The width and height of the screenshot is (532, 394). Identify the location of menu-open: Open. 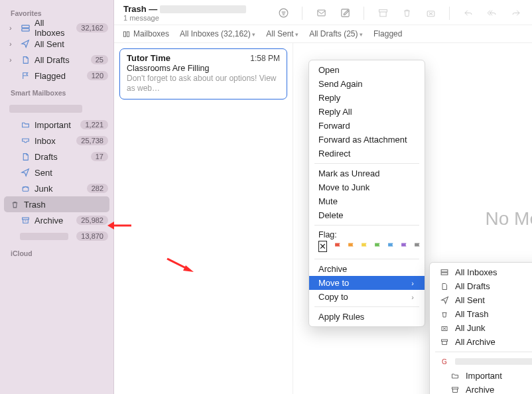
(367, 70).